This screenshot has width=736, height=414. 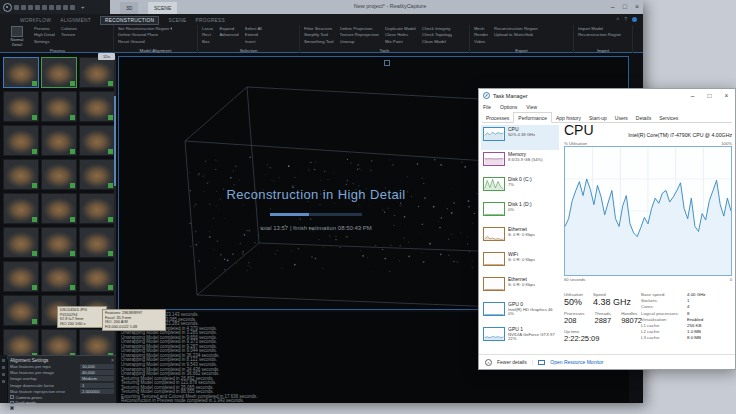 What do you see at coordinates (360, 42) in the screenshot?
I see `ribbon-button: Unwrap` at bounding box center [360, 42].